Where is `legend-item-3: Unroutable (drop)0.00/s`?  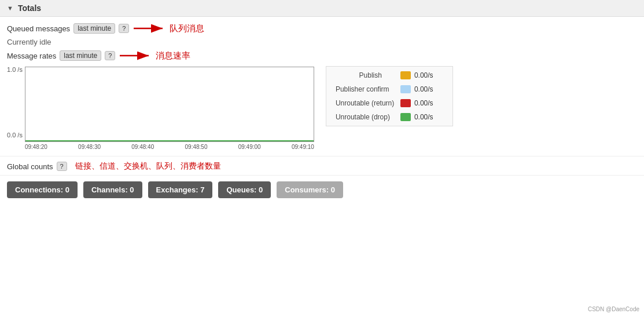 legend-item-3: Unroutable (drop)0.00/s is located at coordinates (389, 117).